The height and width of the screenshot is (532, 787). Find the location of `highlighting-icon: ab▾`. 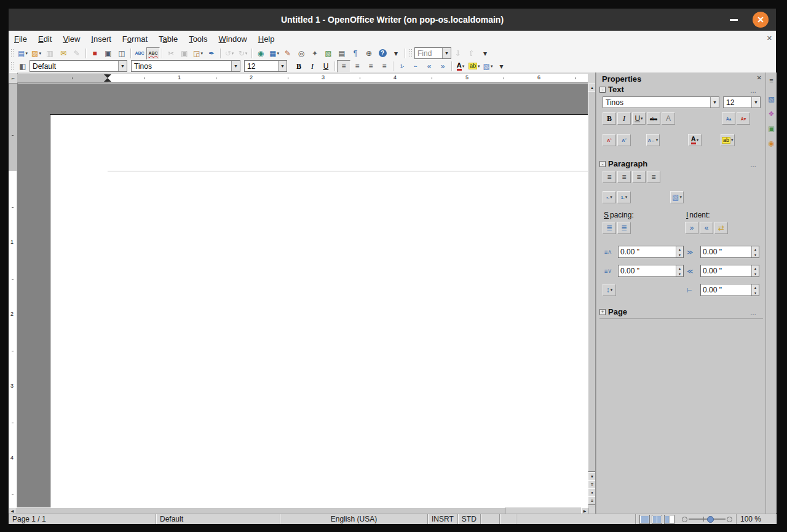

highlighting-icon: ab▾ is located at coordinates (475, 66).